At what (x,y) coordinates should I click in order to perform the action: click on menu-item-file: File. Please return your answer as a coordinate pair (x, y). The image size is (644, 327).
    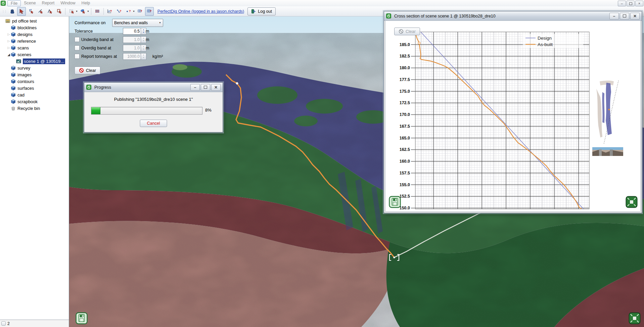
    Looking at the image, I should click on (14, 3).